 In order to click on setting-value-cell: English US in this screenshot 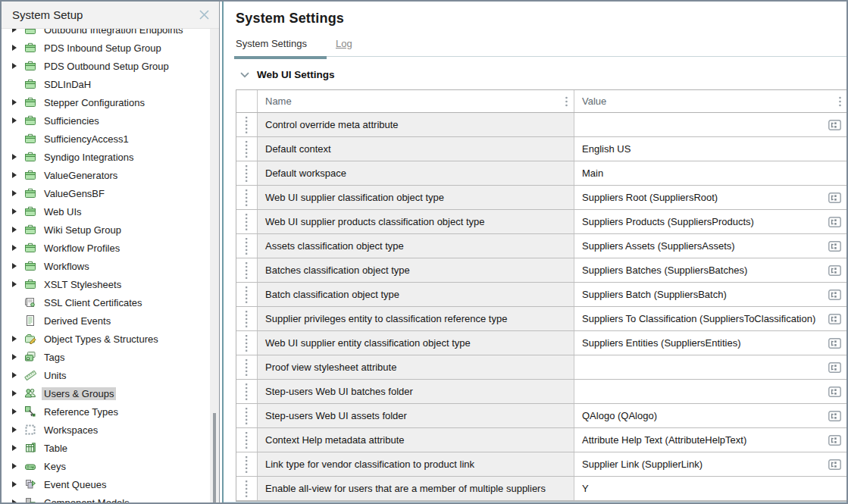, I will do `click(711, 149)`.